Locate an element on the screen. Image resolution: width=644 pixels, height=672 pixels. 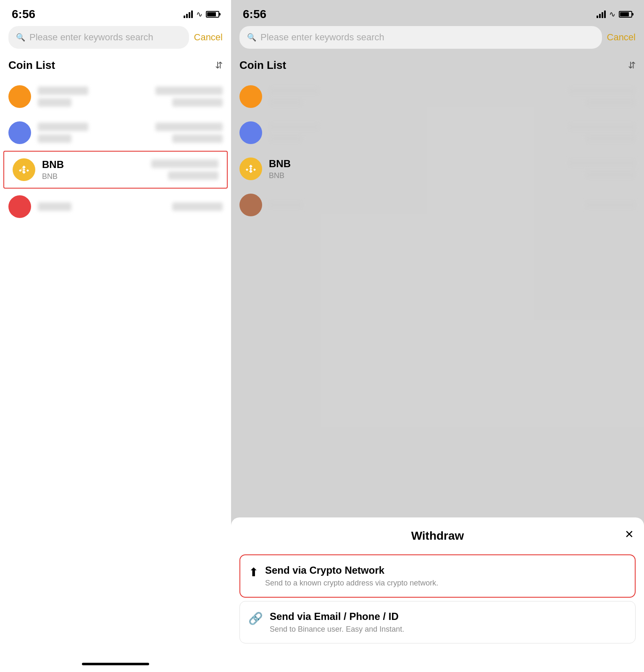
send-crypto-desc: Send to a known crypto address via crypt… is located at coordinates (352, 583).